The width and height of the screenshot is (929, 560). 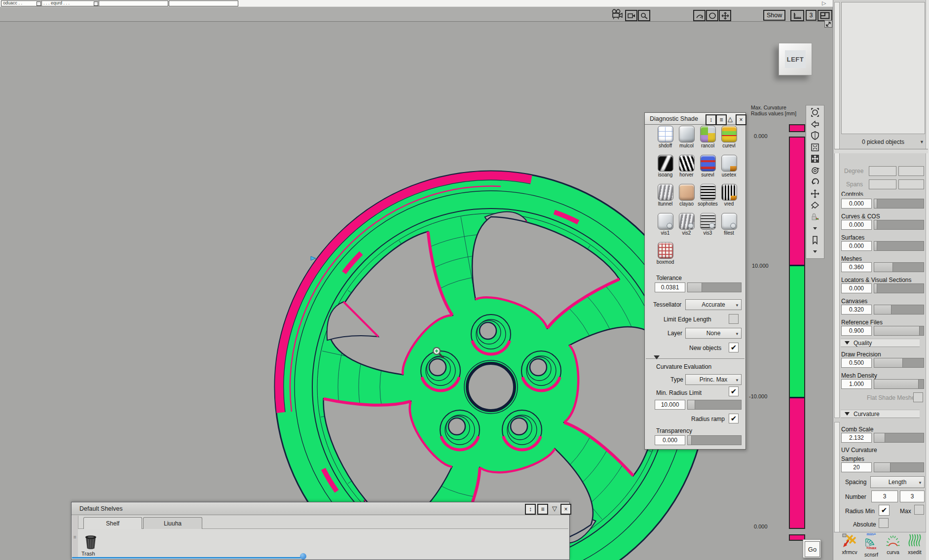 What do you see at coordinates (173, 523) in the screenshot?
I see `tab-liuuha: Liuuha` at bounding box center [173, 523].